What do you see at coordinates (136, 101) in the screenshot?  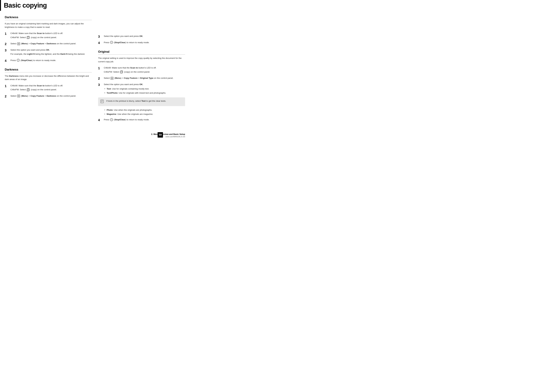 I see `note-text: If texts in the printout is blurry, sele…` at bounding box center [136, 101].